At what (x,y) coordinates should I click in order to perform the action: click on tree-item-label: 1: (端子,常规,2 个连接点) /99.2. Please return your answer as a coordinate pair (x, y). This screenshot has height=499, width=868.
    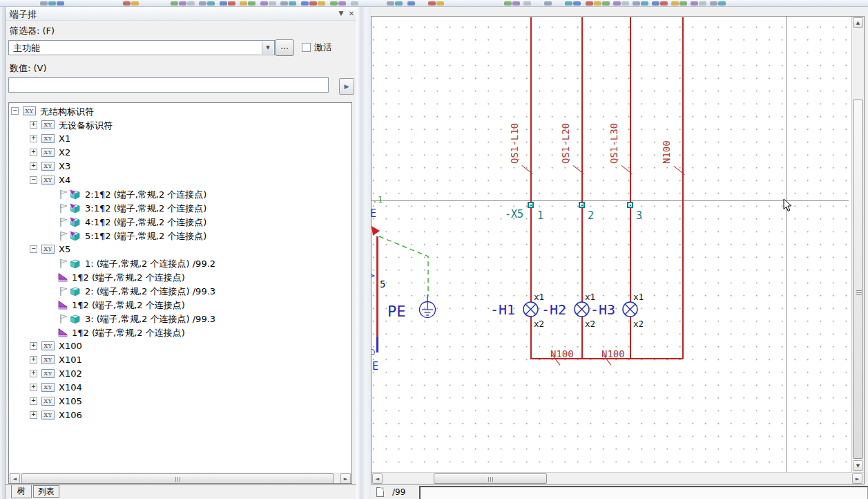
    Looking at the image, I should click on (151, 264).